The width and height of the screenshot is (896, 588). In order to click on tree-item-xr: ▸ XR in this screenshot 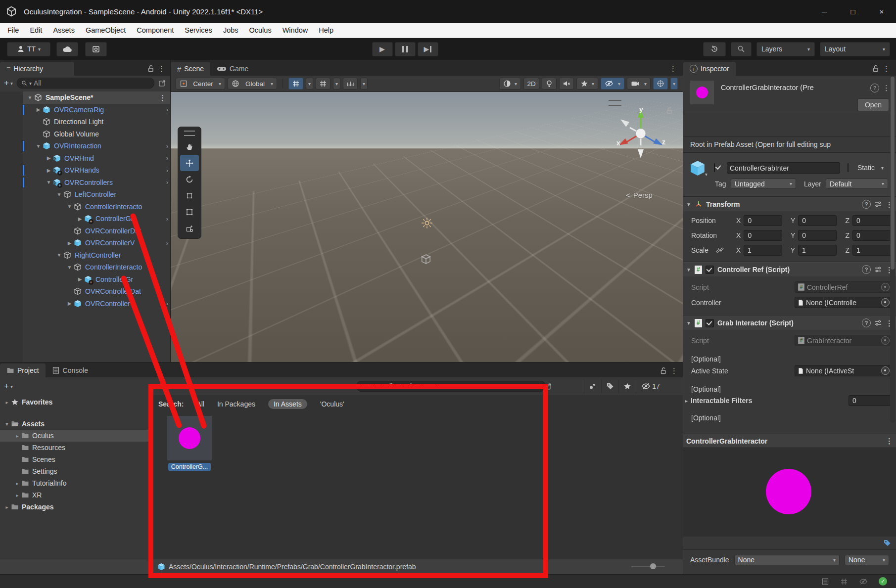, I will do `click(74, 495)`.